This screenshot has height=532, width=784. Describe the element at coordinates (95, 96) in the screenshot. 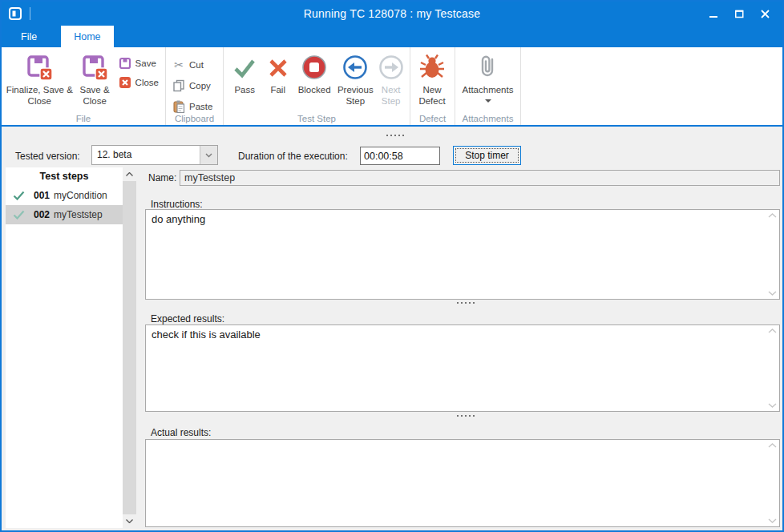

I see `save-close-label: Save & Close` at that location.